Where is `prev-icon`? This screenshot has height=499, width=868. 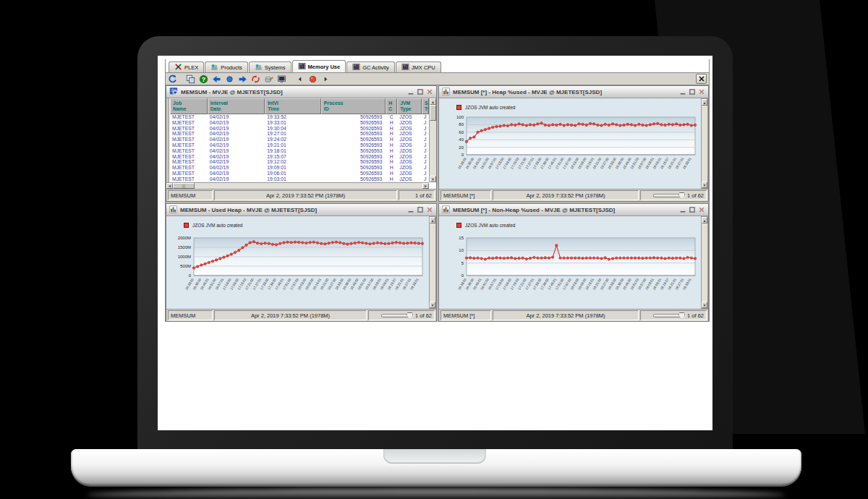 prev-icon is located at coordinates (299, 80).